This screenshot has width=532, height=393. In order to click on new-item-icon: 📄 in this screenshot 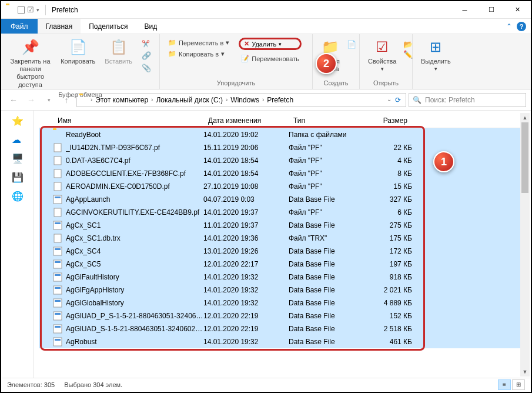, I will do `click(352, 45)`.